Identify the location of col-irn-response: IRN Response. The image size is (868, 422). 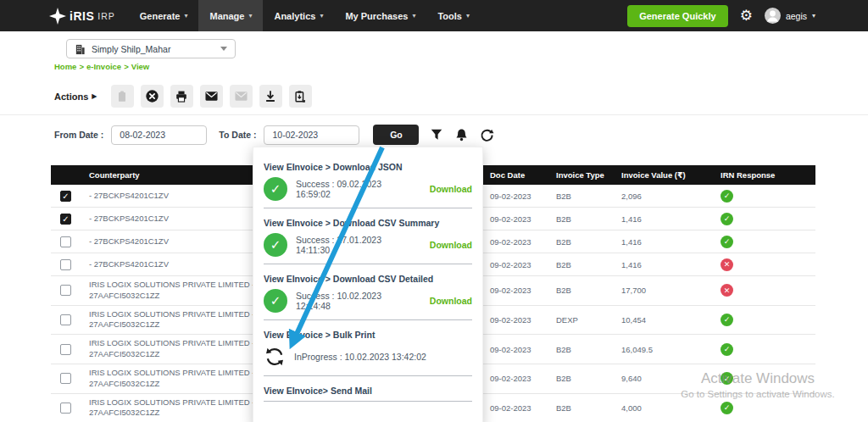
(768, 175).